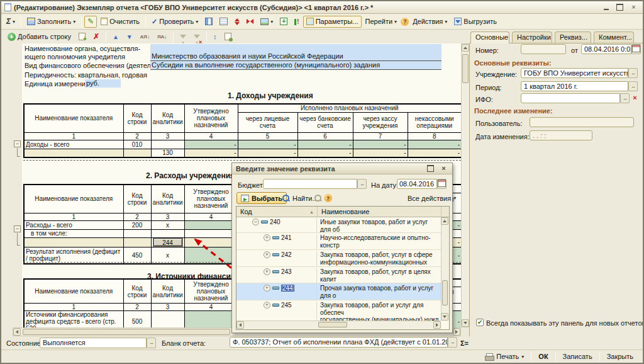 The width and height of the screenshot is (644, 364). What do you see at coordinates (606, 8) in the screenshot?
I see `minimize-icon` at bounding box center [606, 8].